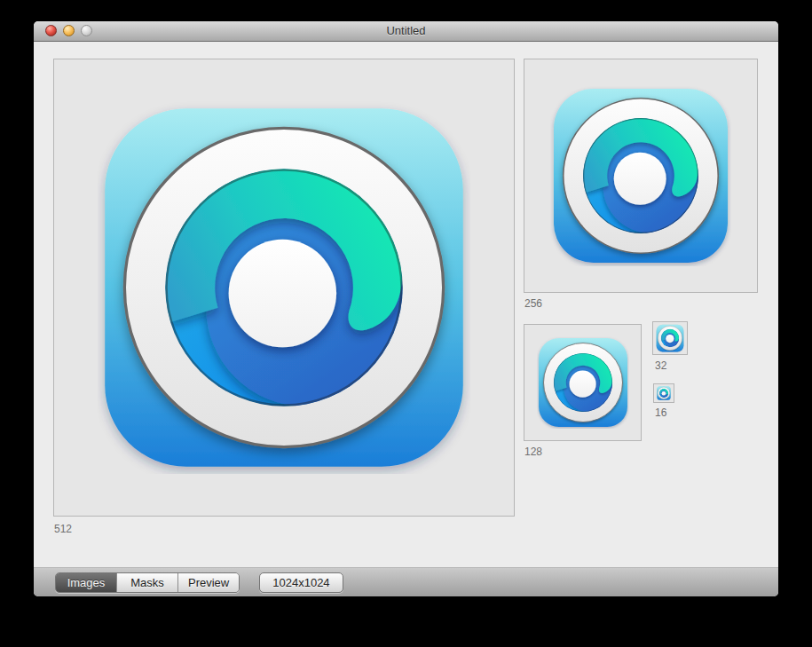 This screenshot has height=647, width=812. I want to click on window-title: Untitled, so click(406, 31).